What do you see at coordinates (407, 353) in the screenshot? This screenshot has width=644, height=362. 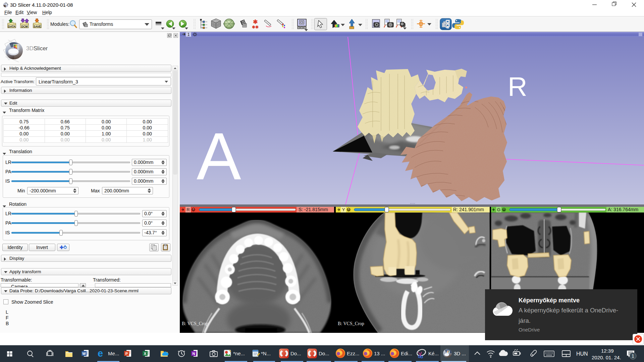 I see `svg-text: Edi...` at bounding box center [407, 353].